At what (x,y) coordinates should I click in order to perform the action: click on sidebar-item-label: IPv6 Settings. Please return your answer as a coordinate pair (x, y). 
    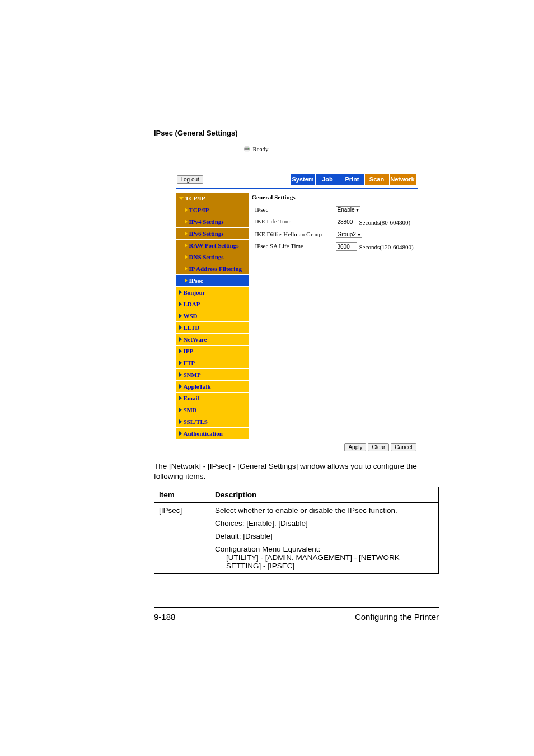
    Looking at the image, I should click on (207, 234).